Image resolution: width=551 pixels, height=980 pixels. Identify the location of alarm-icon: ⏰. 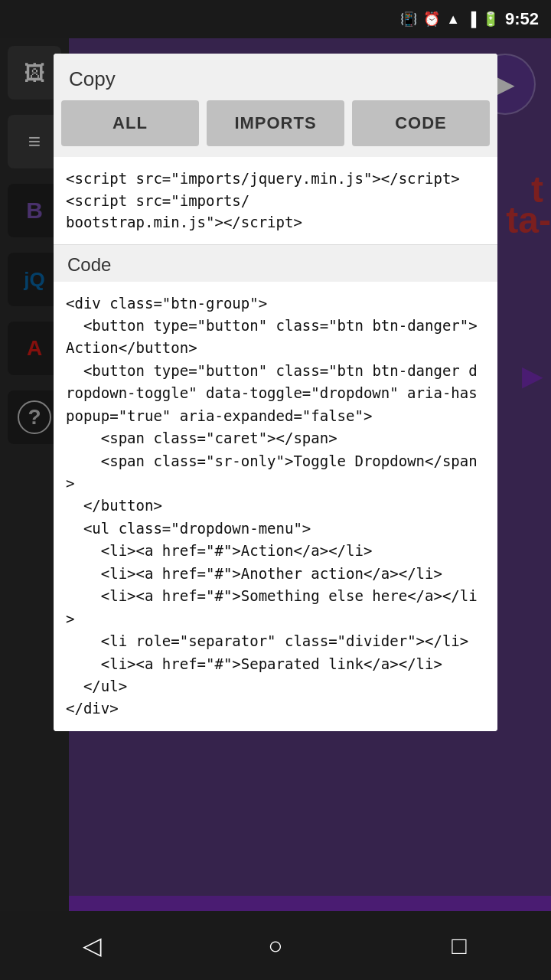
(432, 19).